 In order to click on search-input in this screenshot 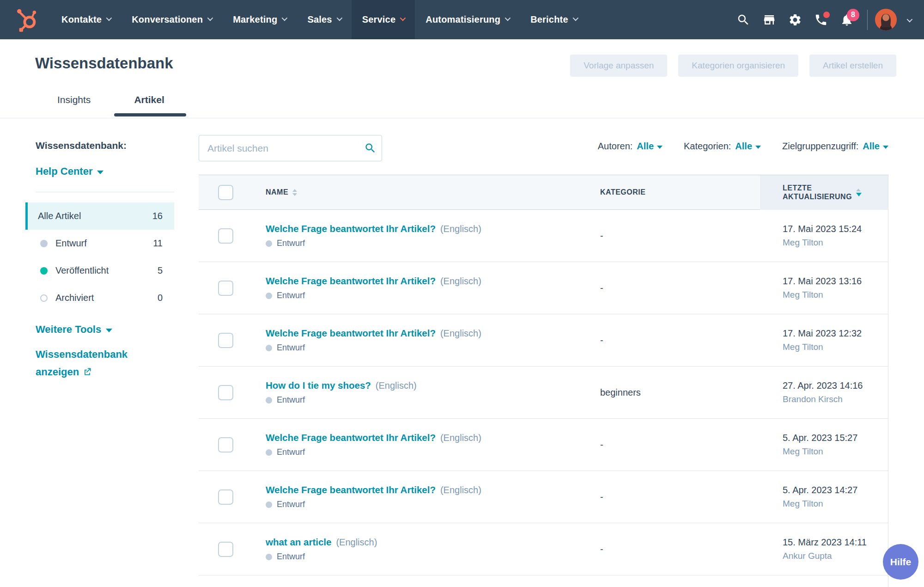, I will do `click(279, 148)`.